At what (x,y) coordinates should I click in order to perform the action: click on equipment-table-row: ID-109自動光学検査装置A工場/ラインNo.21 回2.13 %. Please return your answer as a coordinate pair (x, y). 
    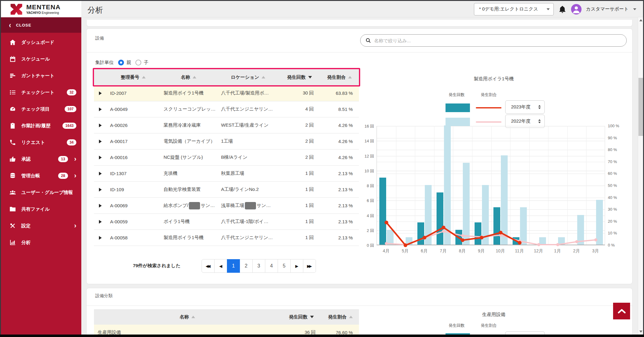
    Looking at the image, I should click on (226, 190).